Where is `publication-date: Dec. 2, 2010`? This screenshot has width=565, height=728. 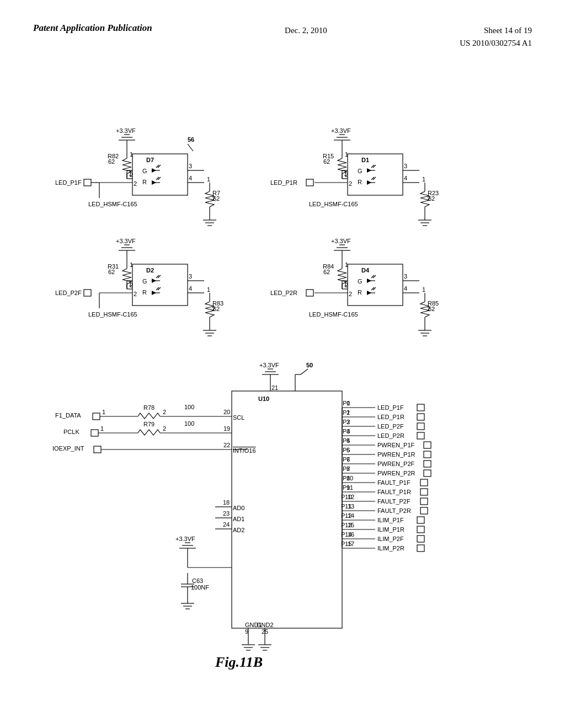 publication-date: Dec. 2, 2010 is located at coordinates (306, 30).